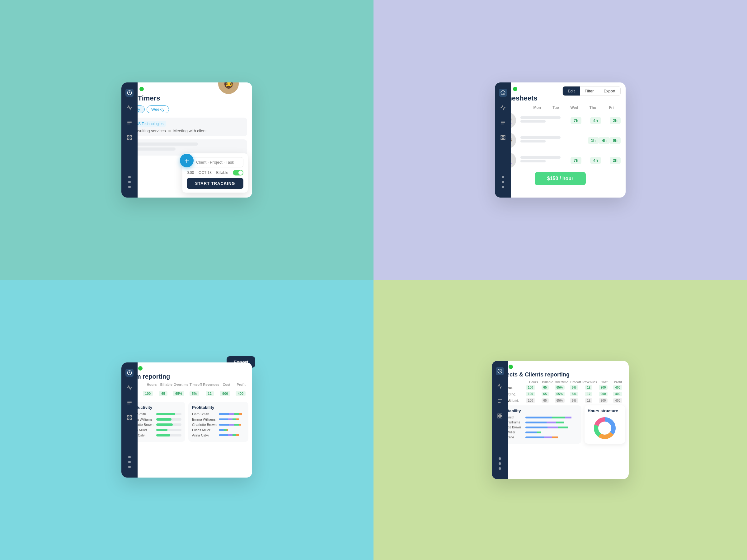 Image resolution: width=747 pixels, height=560 pixels. What do you see at coordinates (187, 161) in the screenshot?
I see `add-timer-button: +` at bounding box center [187, 161].